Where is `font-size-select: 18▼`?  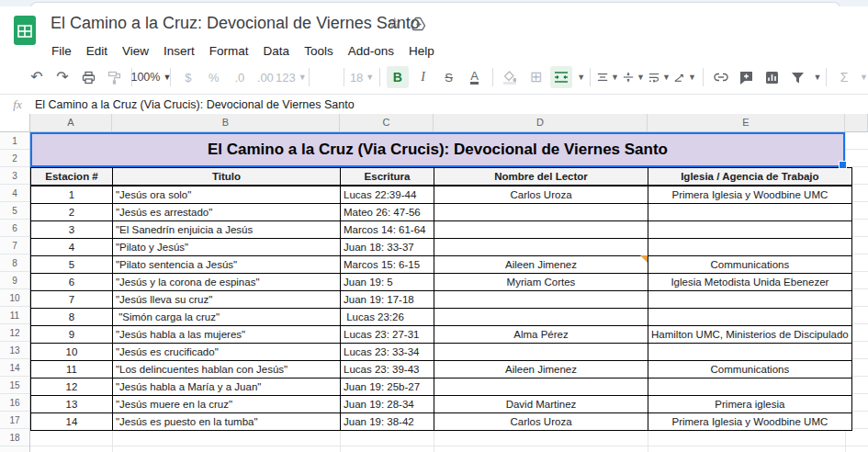 font-size-select: 18▼ is located at coordinates (362, 77).